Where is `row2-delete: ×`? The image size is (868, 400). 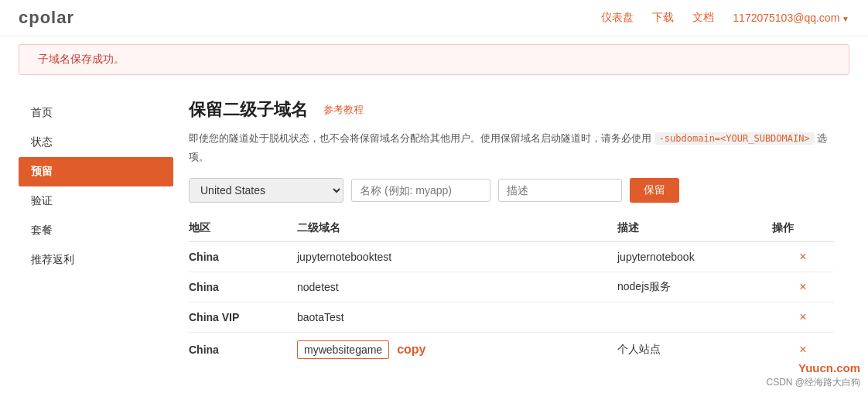
row2-delete: × is located at coordinates (803, 287).